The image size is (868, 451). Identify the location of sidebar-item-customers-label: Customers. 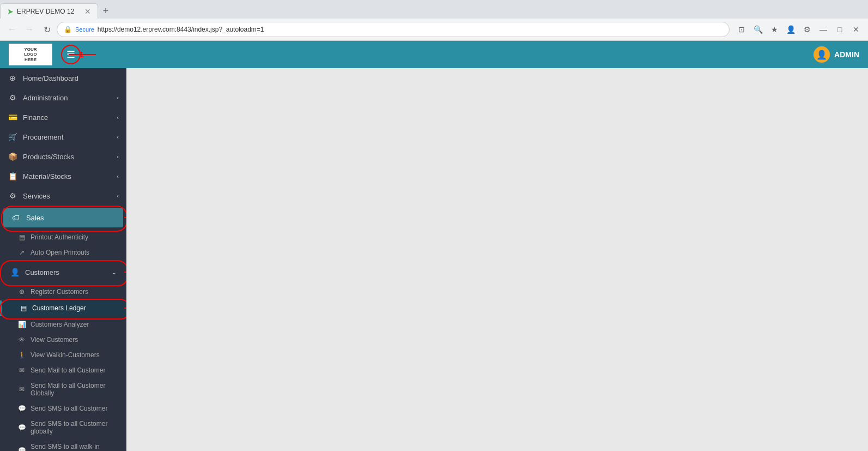
(65, 273).